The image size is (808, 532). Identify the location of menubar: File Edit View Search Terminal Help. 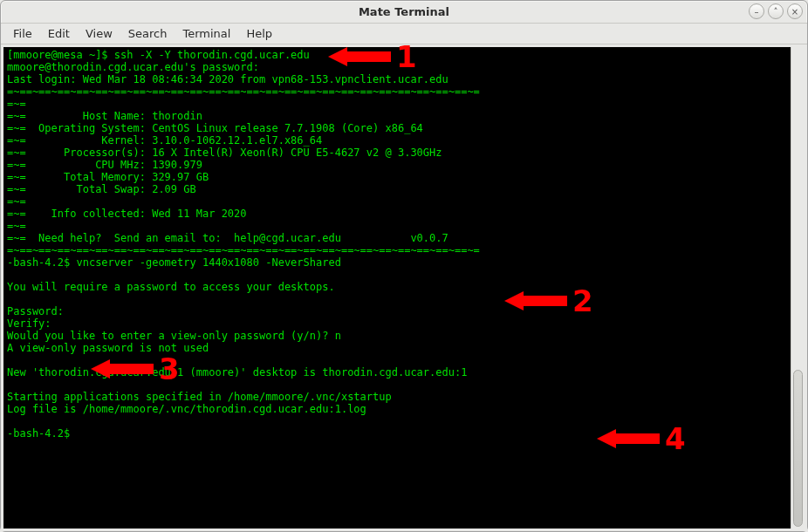
(404, 34).